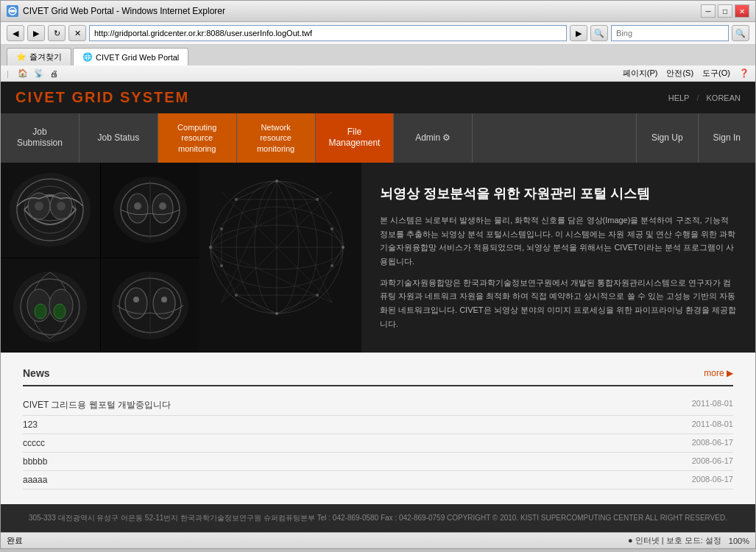 The width and height of the screenshot is (756, 552). What do you see at coordinates (724, 98) in the screenshot?
I see `korean-link: KOREAN` at bounding box center [724, 98].